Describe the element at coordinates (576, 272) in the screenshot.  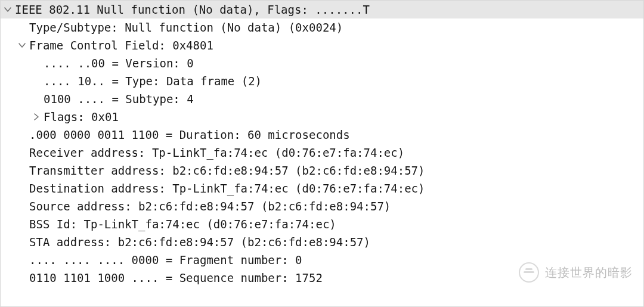
I see `watermark: 连接世界的暗影` at that location.